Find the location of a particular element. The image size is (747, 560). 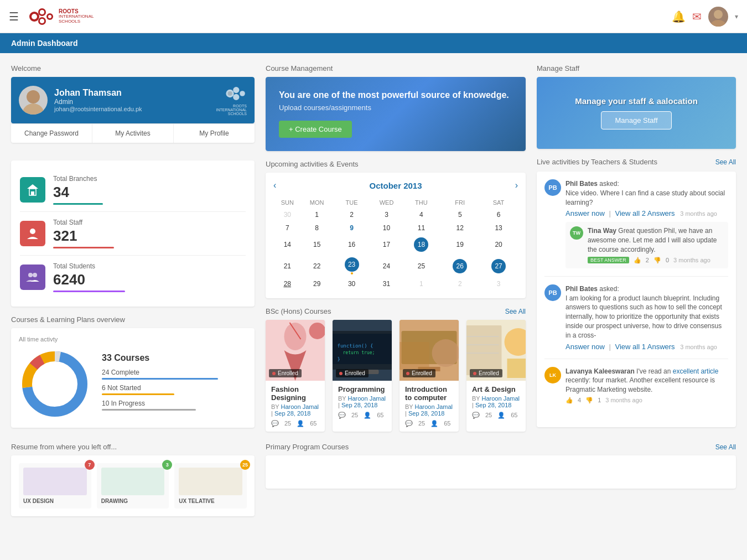

hamburger-icon: ☰ is located at coordinates (14, 17).